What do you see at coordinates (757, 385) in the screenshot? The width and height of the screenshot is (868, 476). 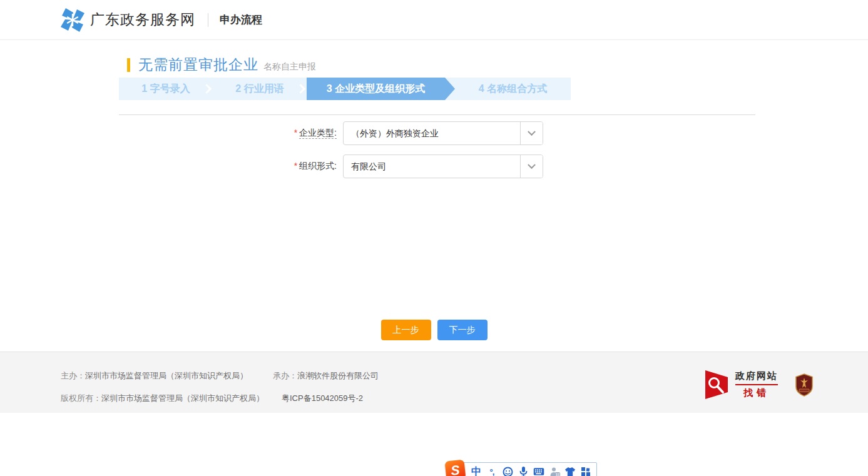 I see `find-error-text: 政府网站 找错` at bounding box center [757, 385].